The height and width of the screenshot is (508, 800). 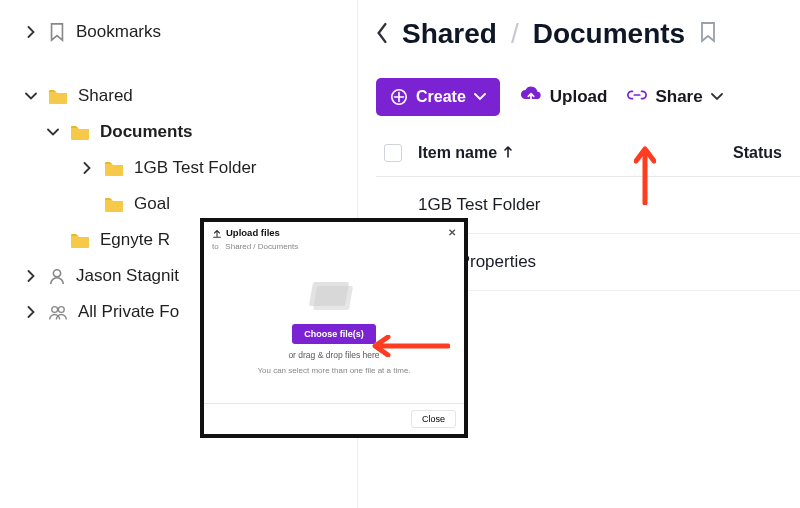 What do you see at coordinates (334, 370) in the screenshot?
I see `multi-select-hint: You can select more than one file at a t…` at bounding box center [334, 370].